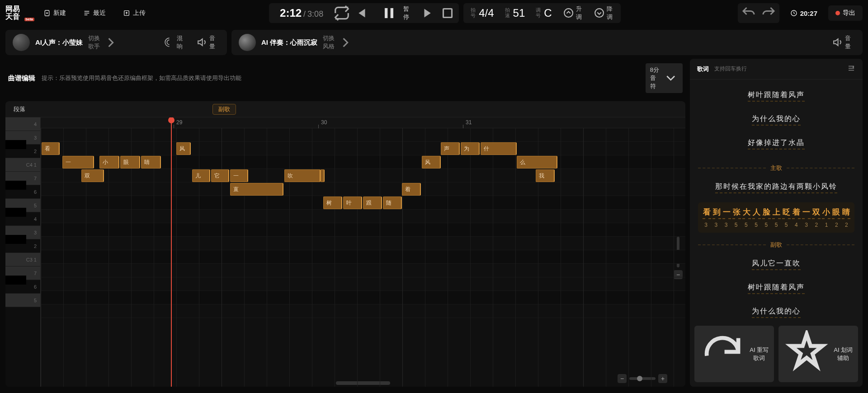 The width and height of the screenshot is (868, 393). What do you see at coordinates (776, 69) in the screenshot?
I see `lyrics-header: 歌词 支持回车换行` at bounding box center [776, 69].